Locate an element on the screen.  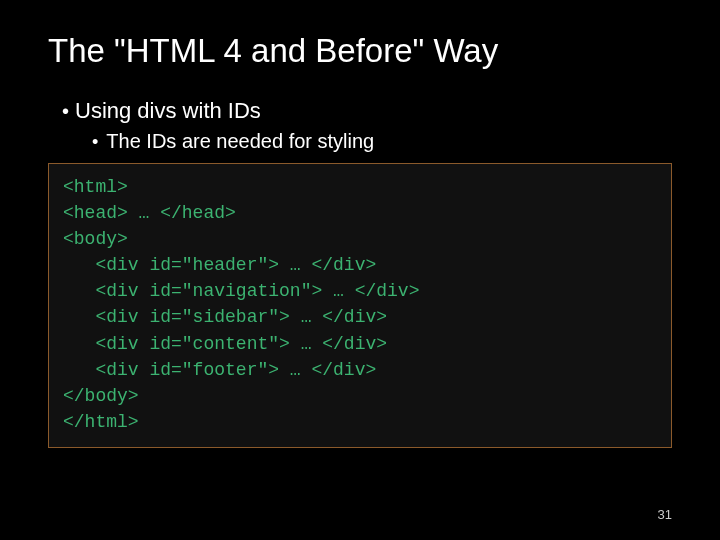
bullet-text: Using divs with IDs is located at coordinates (168, 111).